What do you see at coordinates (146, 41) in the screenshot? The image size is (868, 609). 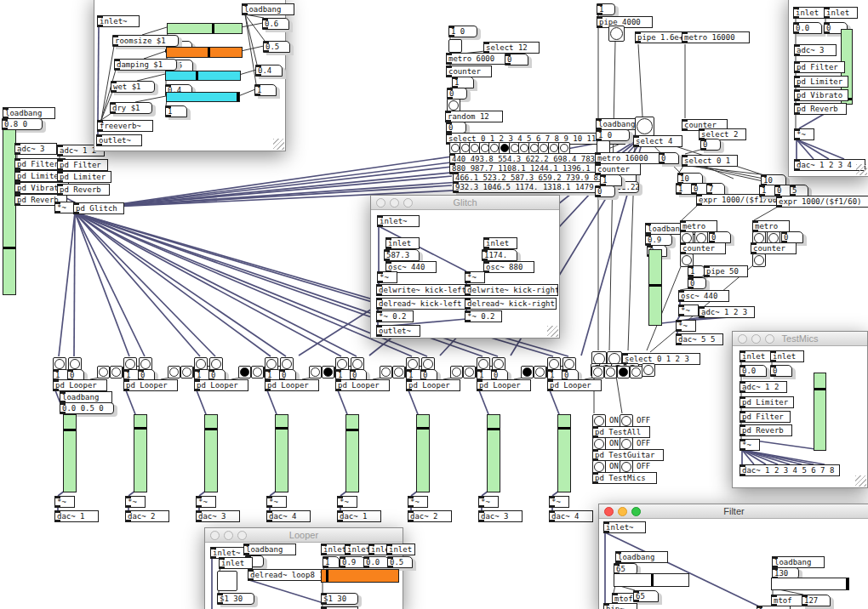 I see `message-box: roomsize $1` at bounding box center [146, 41].